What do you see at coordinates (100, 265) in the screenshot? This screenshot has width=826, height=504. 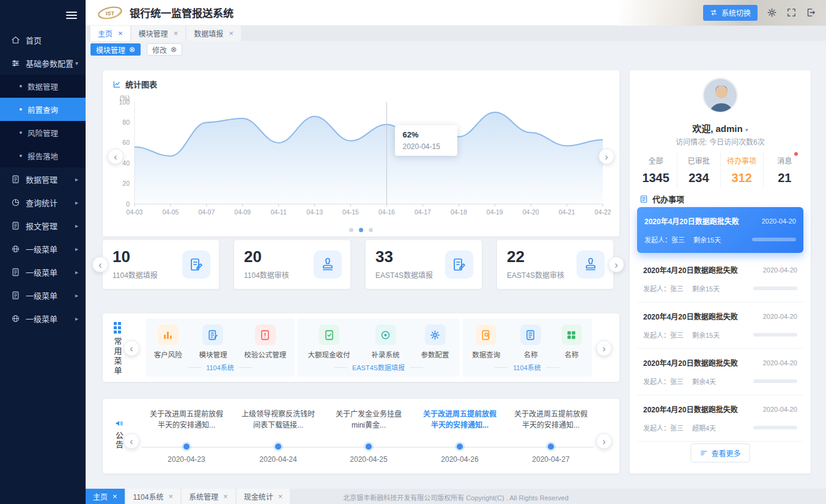 I see `stats-prev-button: ‹` at bounding box center [100, 265].